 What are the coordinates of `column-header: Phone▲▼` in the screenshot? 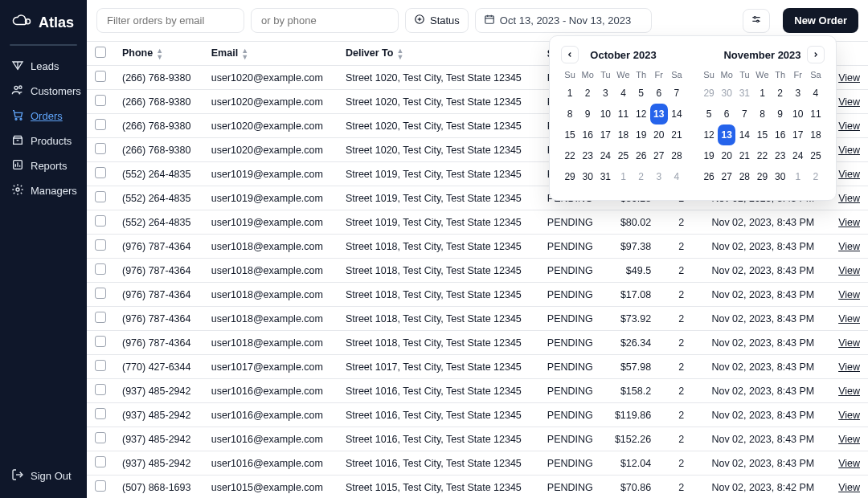 It's located at (159, 54).